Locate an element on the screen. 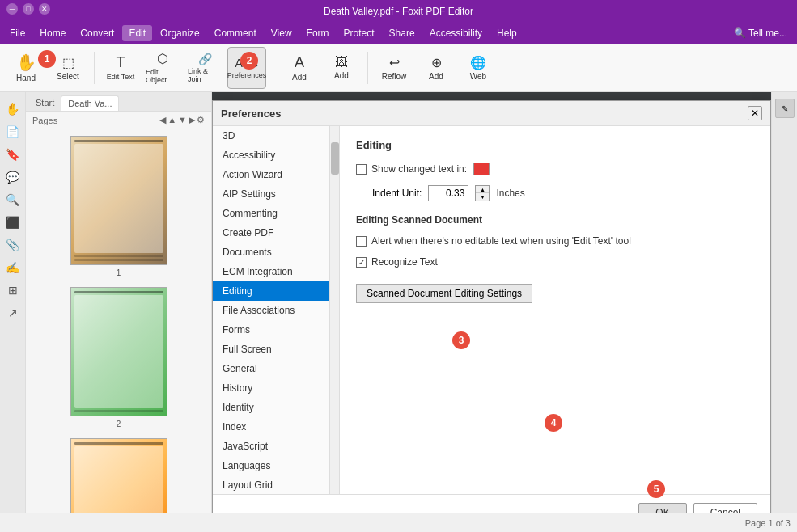 Image resolution: width=797 pixels, height=532 pixels. menu-help: Help is located at coordinates (507, 33).